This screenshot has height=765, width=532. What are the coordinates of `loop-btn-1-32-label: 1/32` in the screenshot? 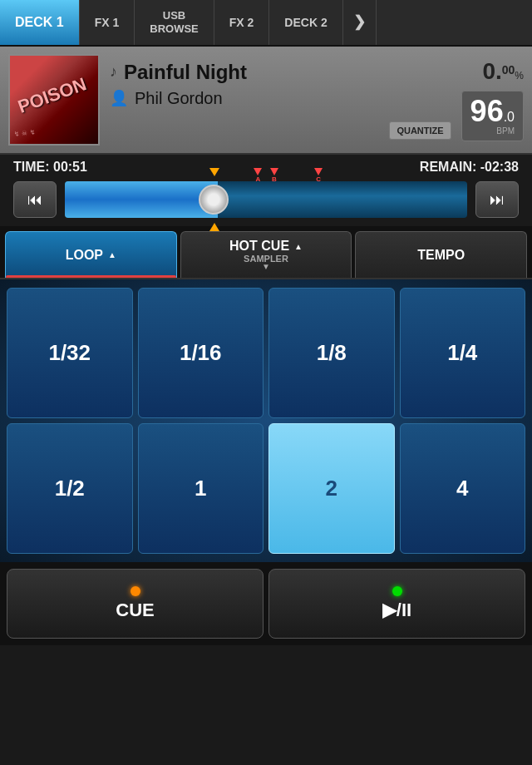 It's located at (70, 353).